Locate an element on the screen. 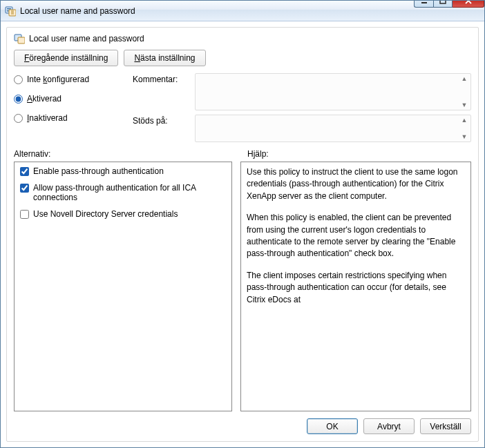 The image size is (485, 448). maximize-button is located at coordinates (443, 4).